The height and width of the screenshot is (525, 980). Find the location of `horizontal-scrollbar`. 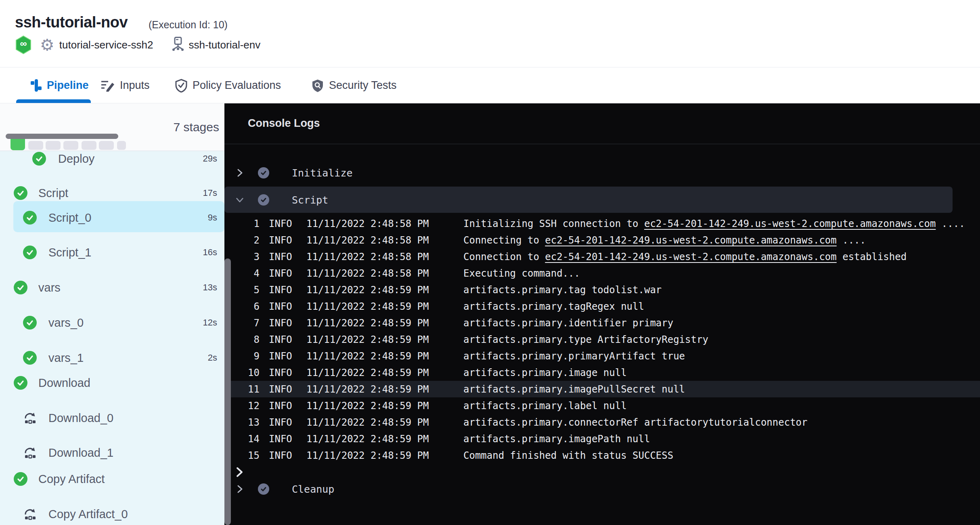

horizontal-scrollbar is located at coordinates (62, 136).